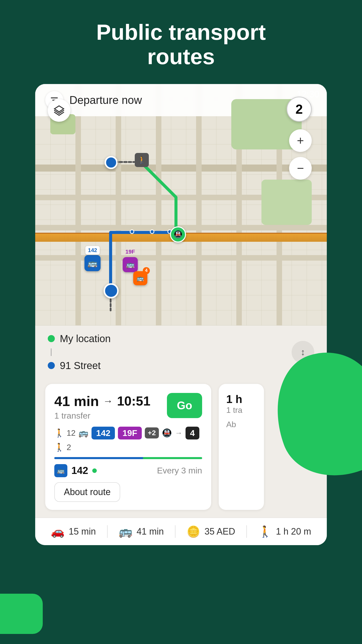  I want to click on destination-dot, so click(51, 366).